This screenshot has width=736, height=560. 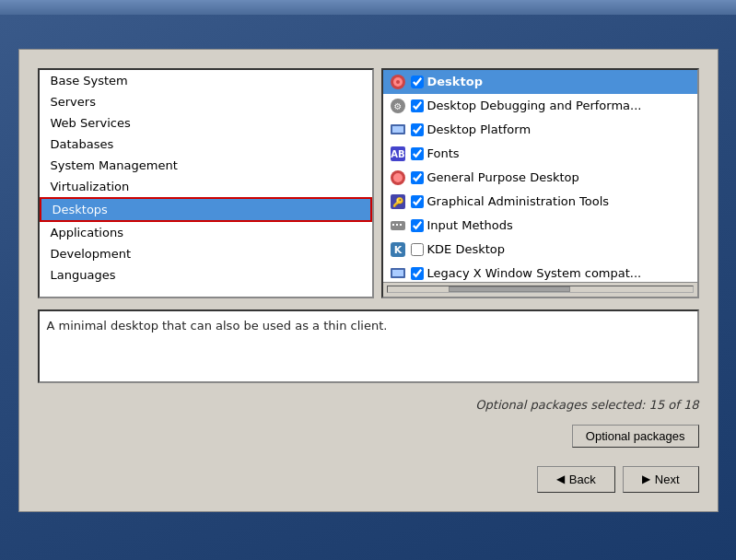 I want to click on package-label-desktop-debugging: Desktop Debugging and Performa..., so click(x=534, y=105).